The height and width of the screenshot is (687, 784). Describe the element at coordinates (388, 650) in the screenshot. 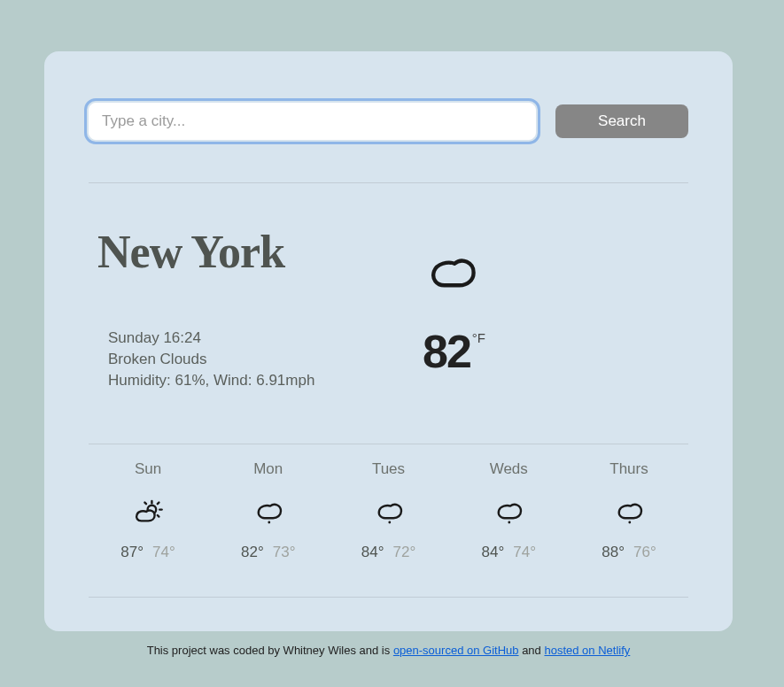

I see `footer: This project was coded by Whitney Wiles …` at that location.